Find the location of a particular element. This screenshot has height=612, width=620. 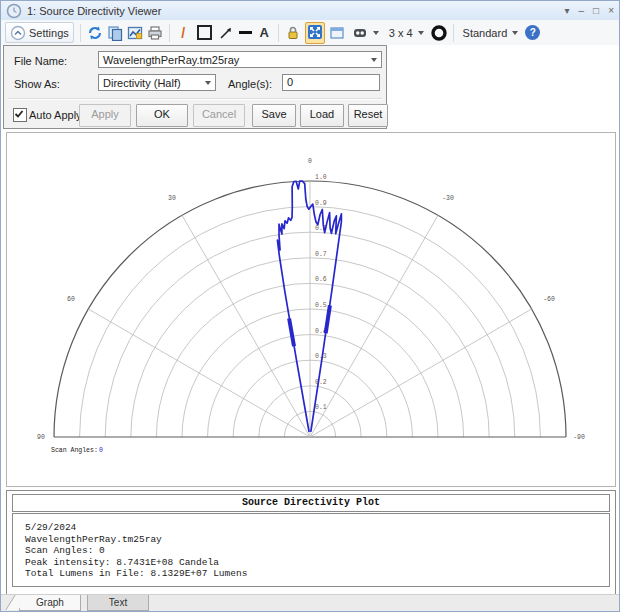

refresh-icon is located at coordinates (95, 33).